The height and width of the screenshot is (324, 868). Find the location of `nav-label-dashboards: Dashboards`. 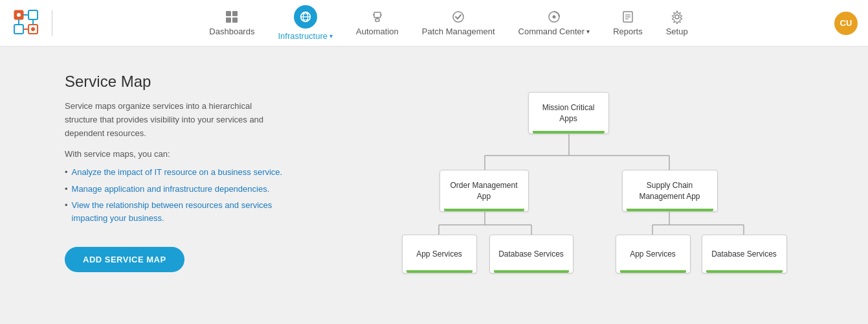

nav-label-dashboards: Dashboards is located at coordinates (232, 31).